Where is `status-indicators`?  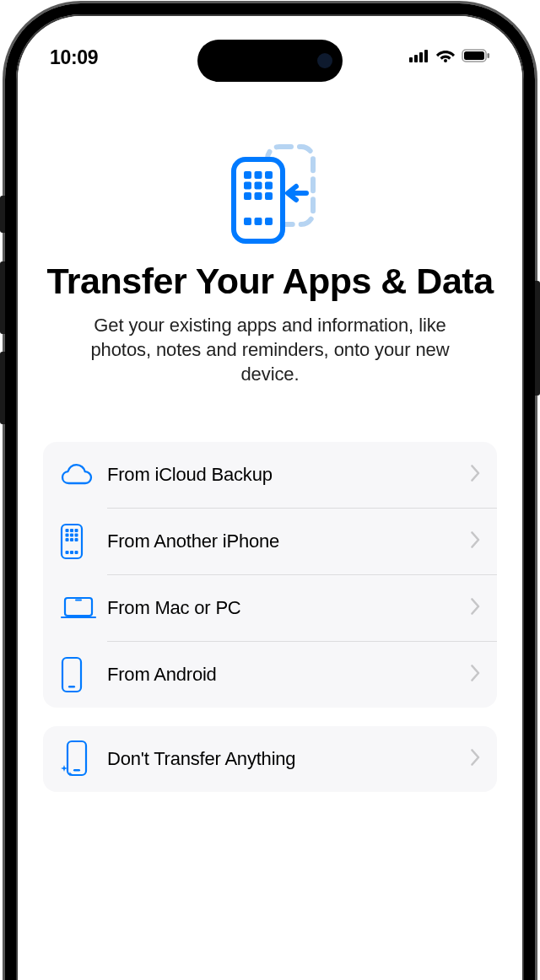
status-indicators is located at coordinates (450, 57).